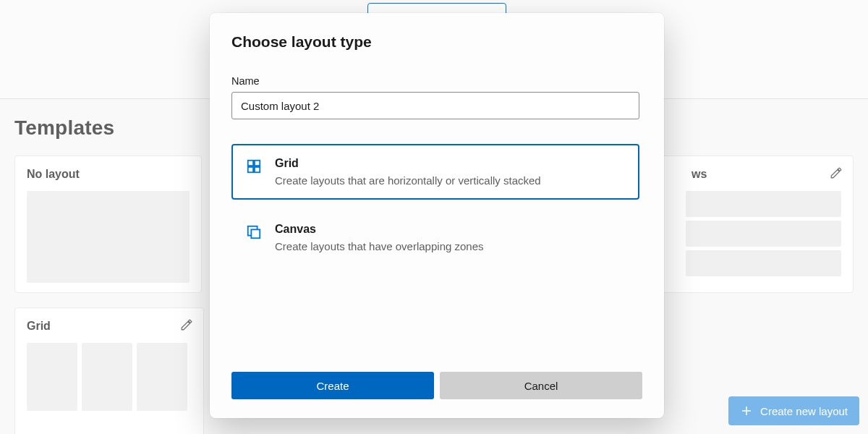 This screenshot has width=868, height=434. I want to click on plus-icon, so click(746, 411).